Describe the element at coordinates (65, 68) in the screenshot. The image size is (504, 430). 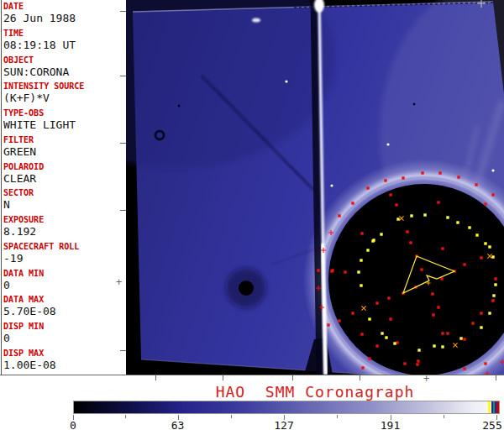
I see `field-object: OBJECTSUN:CORONA` at that location.